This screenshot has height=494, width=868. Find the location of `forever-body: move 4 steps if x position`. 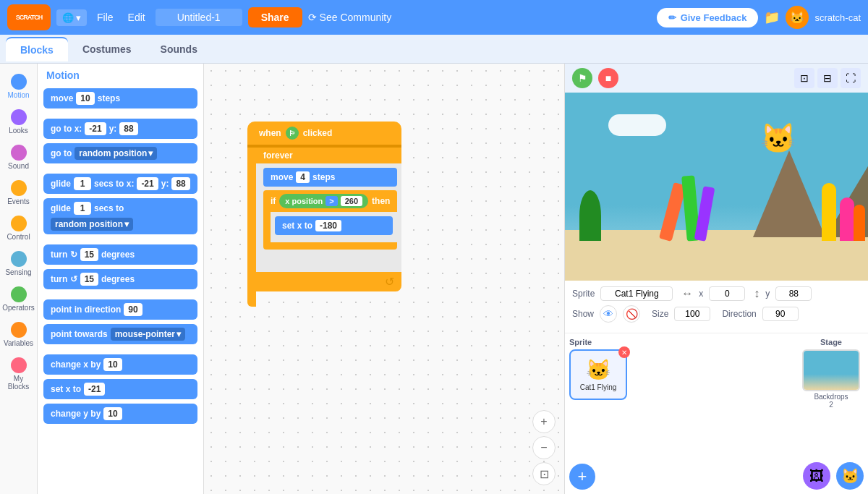

forever-body: move 4 steps if x position is located at coordinates (328, 218).